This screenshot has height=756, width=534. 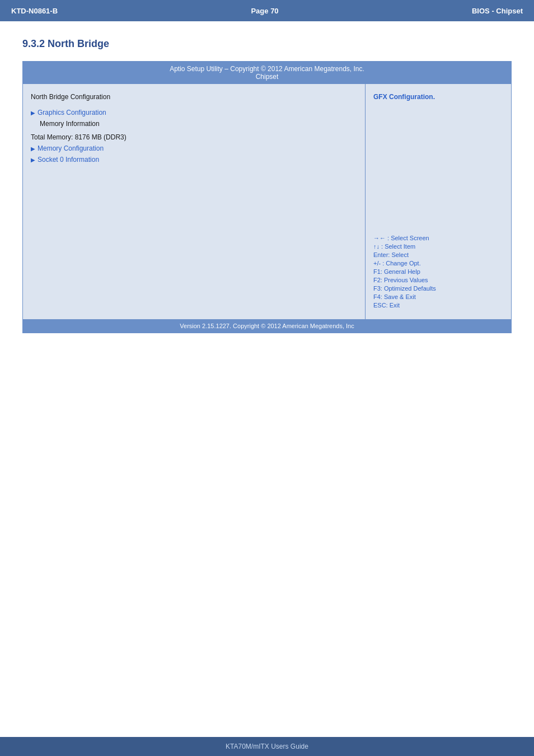 I want to click on bios-right-panel: GFX Configuration. →← : Select Screen ↑↓…, so click(x=438, y=202).